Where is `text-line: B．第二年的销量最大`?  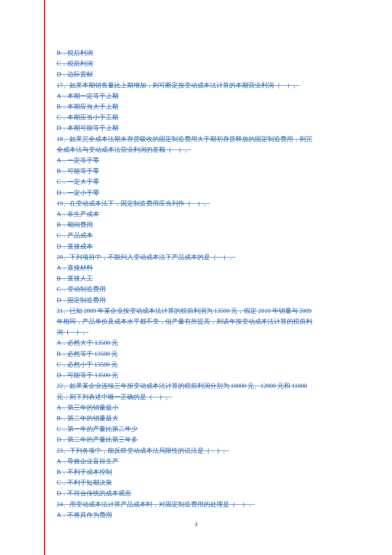
text-line: B．第二年的销量最大 is located at coordinates (202, 419).